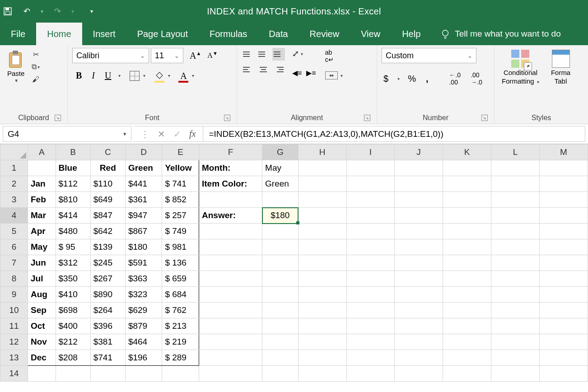 The height and width of the screenshot is (392, 588). I want to click on row-header: 5, so click(14, 231).